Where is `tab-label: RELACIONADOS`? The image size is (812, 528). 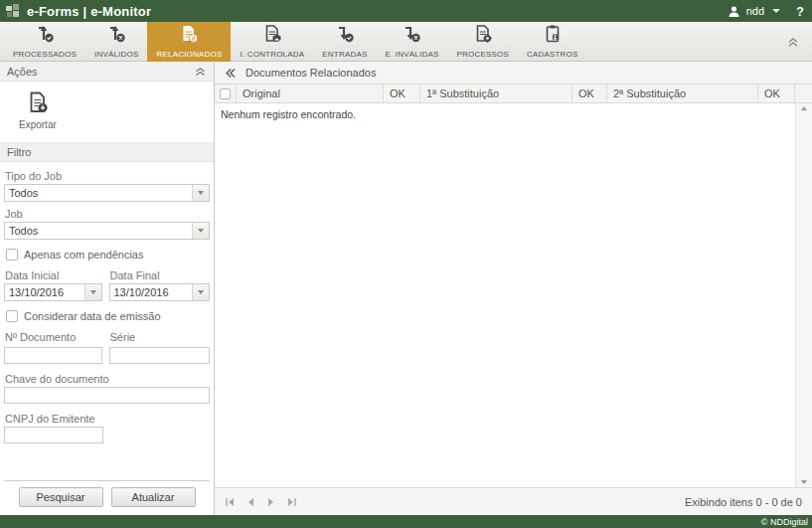 tab-label: RELACIONADOS is located at coordinates (189, 54).